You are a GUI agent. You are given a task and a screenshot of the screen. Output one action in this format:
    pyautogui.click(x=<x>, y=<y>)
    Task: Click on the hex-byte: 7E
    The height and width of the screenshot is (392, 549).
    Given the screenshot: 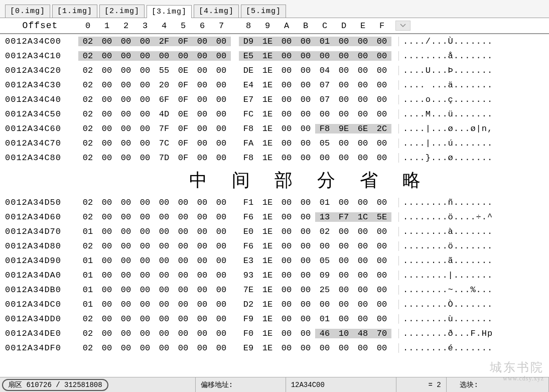 What is the action you would take?
    pyautogui.click(x=248, y=290)
    